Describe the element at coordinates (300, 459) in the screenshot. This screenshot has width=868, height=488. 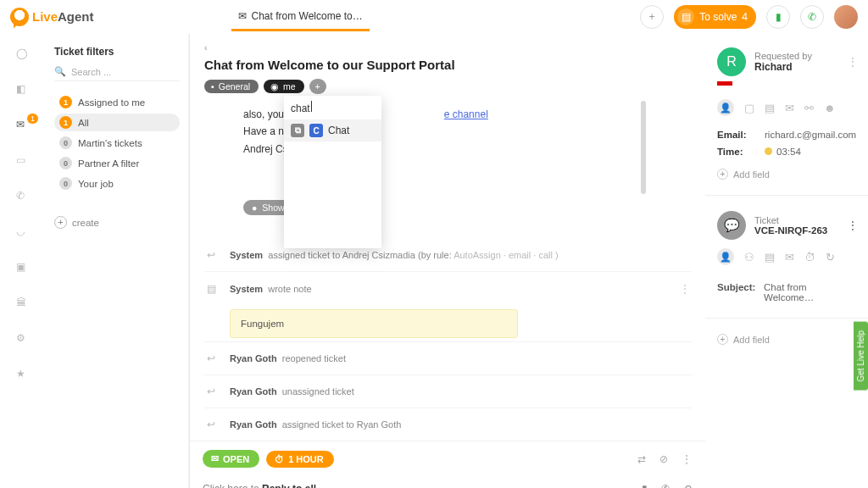
I see `status-hour: ⏱ 1 HOUR` at that location.